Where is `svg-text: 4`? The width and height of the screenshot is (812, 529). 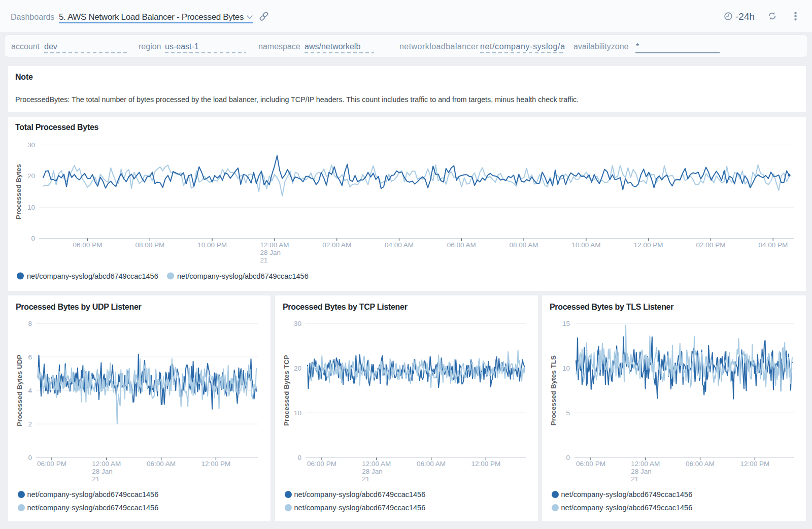
svg-text: 4 is located at coordinates (30, 391).